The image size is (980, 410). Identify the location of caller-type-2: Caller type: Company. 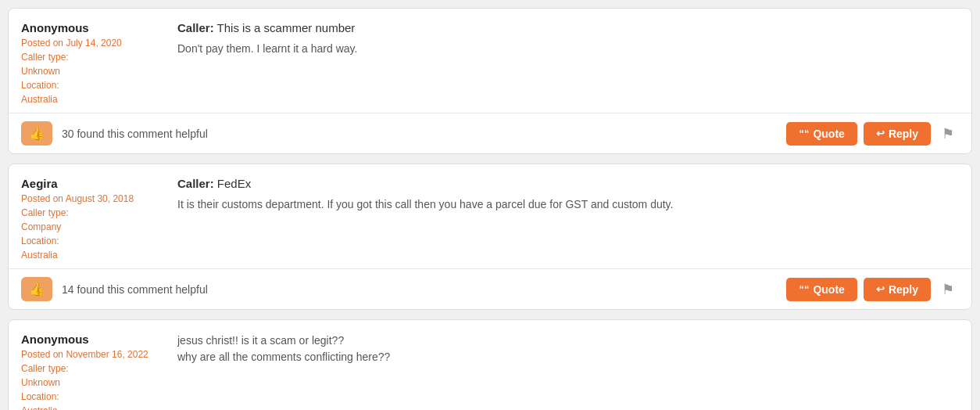
(93, 220).